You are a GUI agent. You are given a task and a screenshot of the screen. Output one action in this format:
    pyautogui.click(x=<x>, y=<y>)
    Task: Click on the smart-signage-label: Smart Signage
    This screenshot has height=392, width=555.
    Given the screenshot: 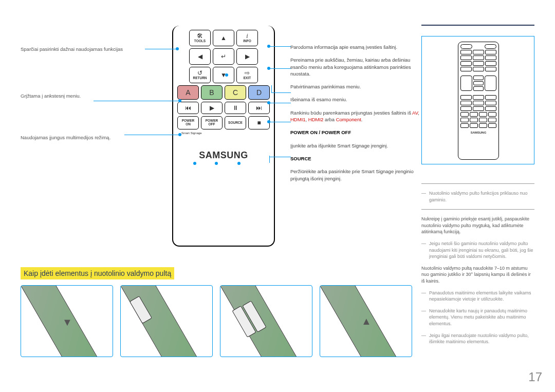 What is the action you would take?
    pyautogui.click(x=224, y=133)
    